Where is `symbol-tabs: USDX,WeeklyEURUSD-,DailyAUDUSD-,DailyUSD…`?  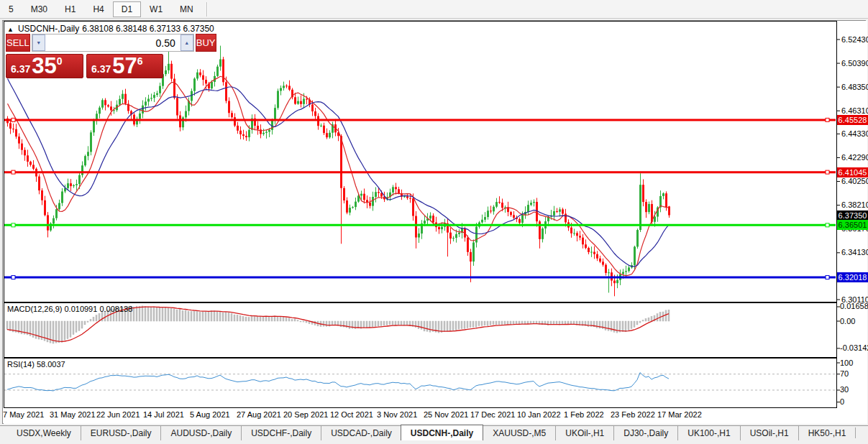
symbol-tabs: USDX,WeeklyEURUSD-,DailyAUDUSD-,DailyUSD… is located at coordinates (431, 433).